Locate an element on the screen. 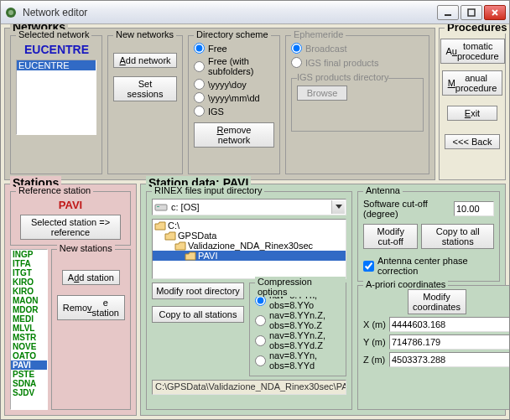 This screenshot has width=510, height=420. dir-ydoy-radio: \yyyy\doy is located at coordinates (234, 84).